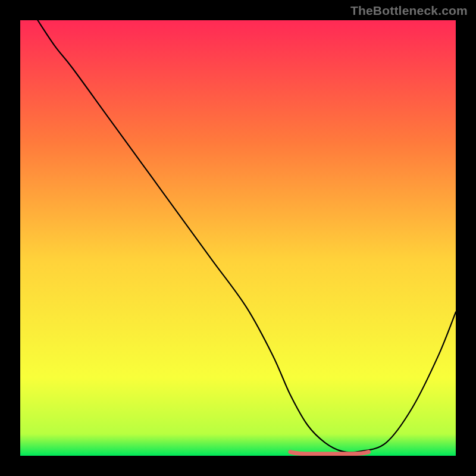  I want to click on watermark-text: TheBottleneck.com, so click(409, 11).